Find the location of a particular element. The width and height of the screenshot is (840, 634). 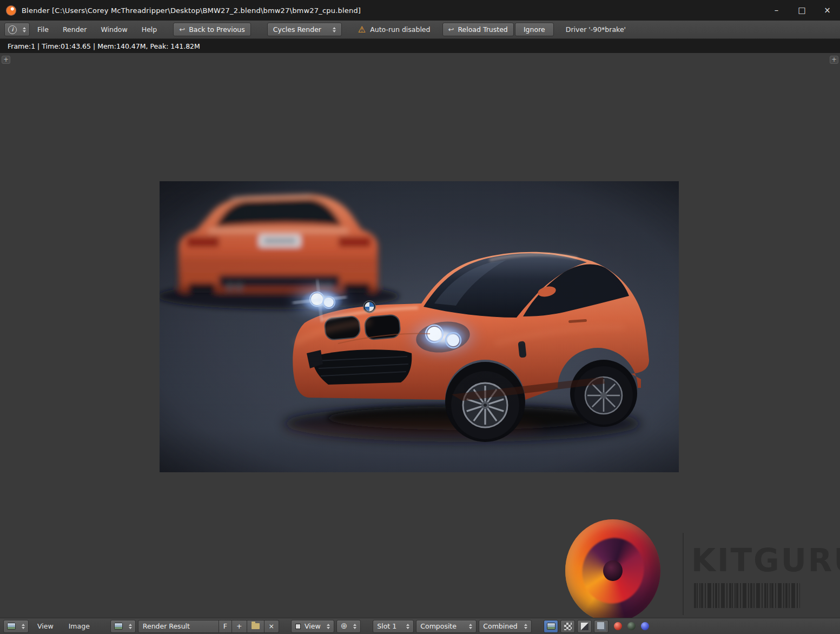

photo-icon is located at coordinates (118, 626).